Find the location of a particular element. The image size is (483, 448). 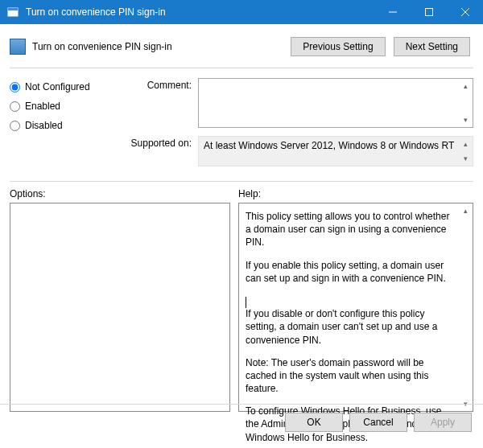

help-text: If you enable this policy setting, a dom… is located at coordinates (350, 272).